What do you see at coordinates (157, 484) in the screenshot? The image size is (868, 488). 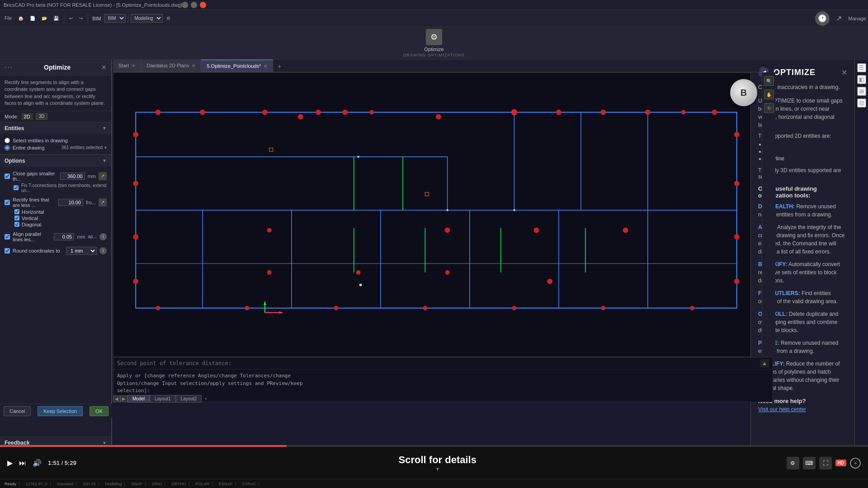 I see `grid-btn: GRID` at bounding box center [157, 484].